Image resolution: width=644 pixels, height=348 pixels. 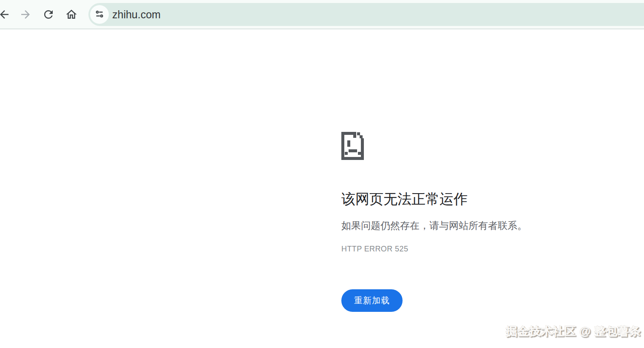 What do you see at coordinates (573, 331) in the screenshot?
I see `watermark: 掘金技术社区 @ 整包薯条` at bounding box center [573, 331].